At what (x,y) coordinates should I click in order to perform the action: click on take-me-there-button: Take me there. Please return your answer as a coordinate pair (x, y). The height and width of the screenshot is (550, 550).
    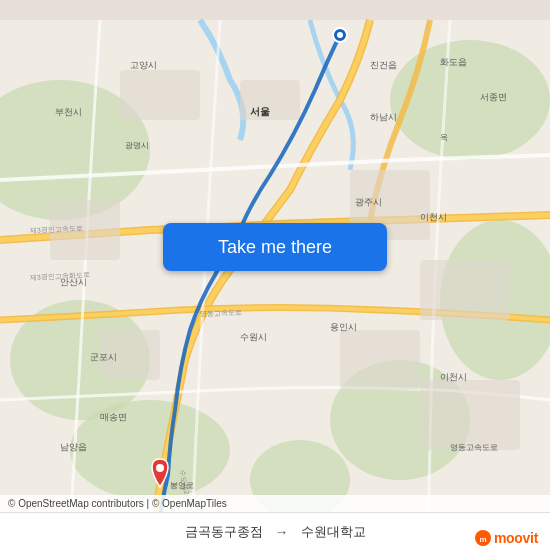
    Looking at the image, I should click on (275, 247).